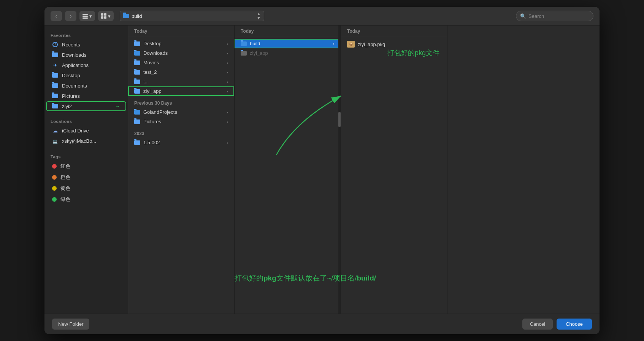 Image resolution: width=644 pixels, height=341 pixels. Describe the element at coordinates (86, 156) in the screenshot. I see `tags-label: Tags` at that location.